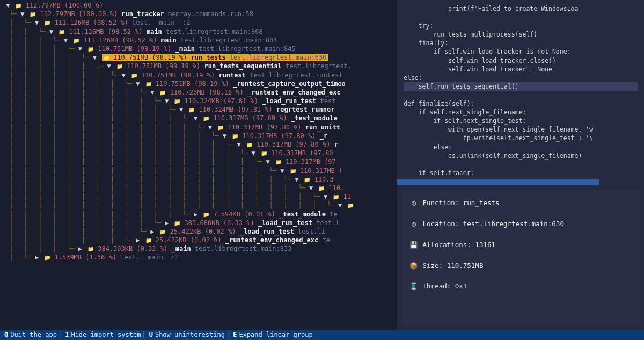  What do you see at coordinates (199, 5) in the screenshot?
I see `tree-row: ▼ 📁 112.797MB (100.00 %)` at bounding box center [199, 5].